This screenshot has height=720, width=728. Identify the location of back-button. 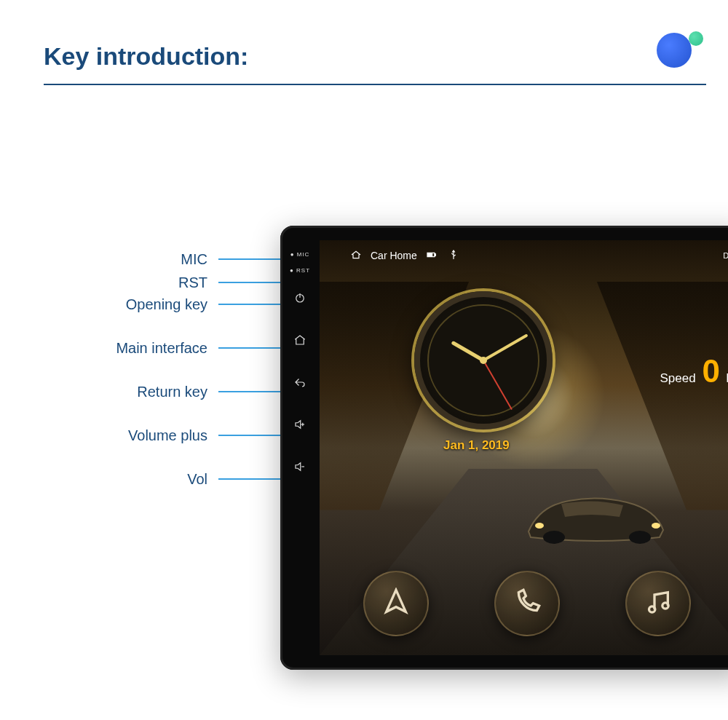
(300, 384).